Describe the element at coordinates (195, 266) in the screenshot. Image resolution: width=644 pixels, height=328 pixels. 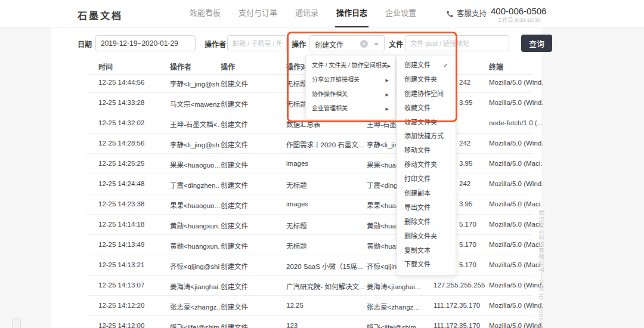
I see `cell-operator: 齐惊<qijing@shi...` at that location.